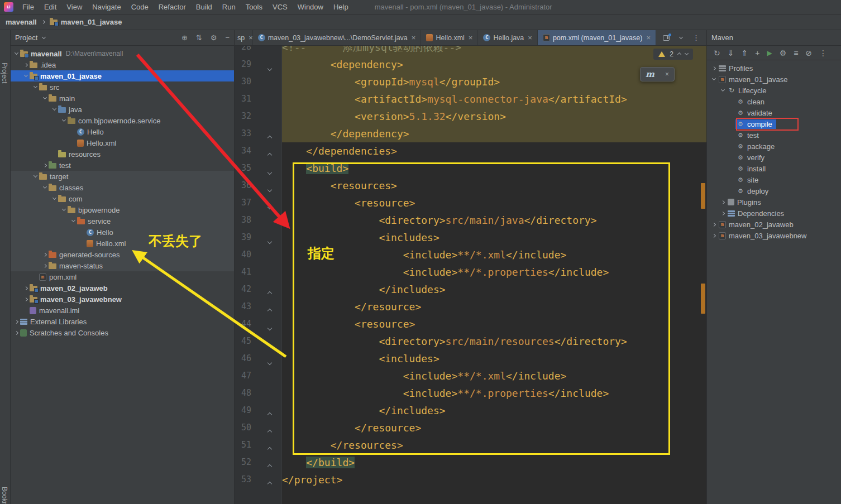 The height and width of the screenshot is (504, 841). I want to click on project-tree-item-mavenall-iml: mavenall.iml, so click(122, 310).